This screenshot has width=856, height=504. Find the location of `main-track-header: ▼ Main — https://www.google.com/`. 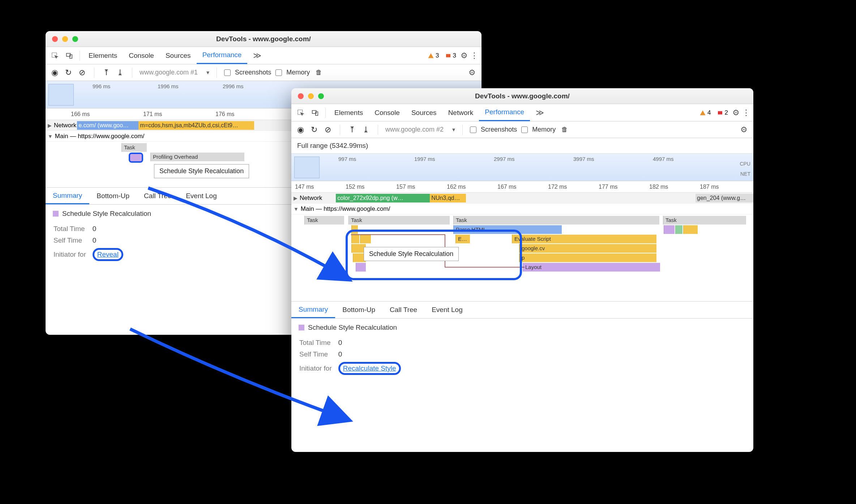

main-track-header: ▼ Main — https://www.google.com/ is located at coordinates (522, 209).